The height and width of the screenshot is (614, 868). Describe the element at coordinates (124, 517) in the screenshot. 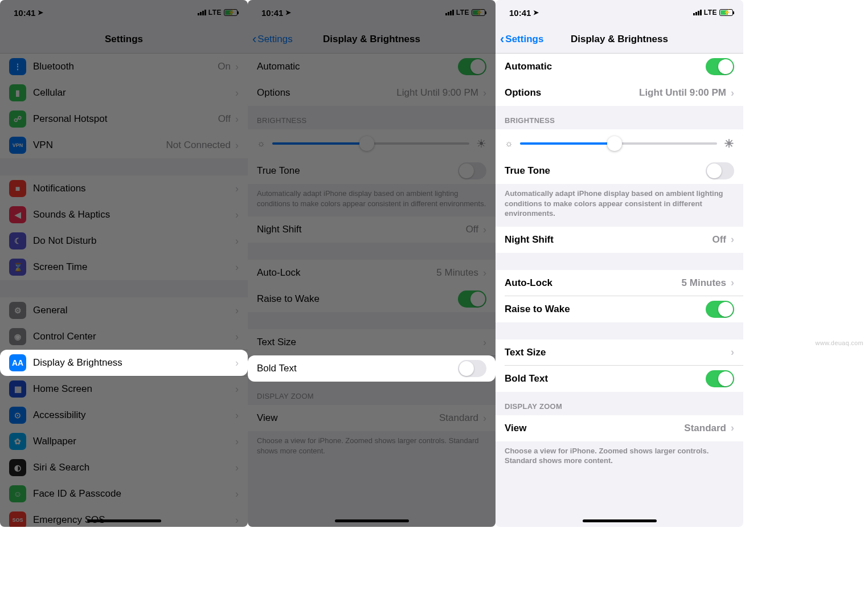

I see `settings-row-emergency-sos: SOSEmergency SOS›` at that location.